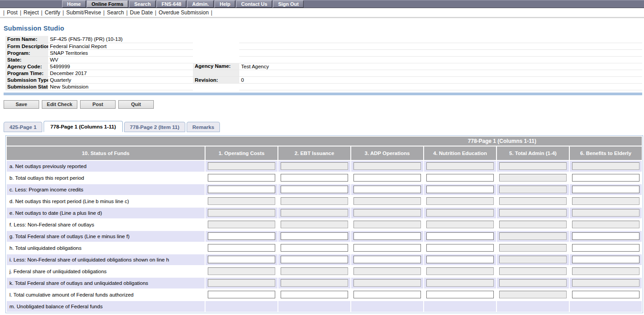 The image size is (644, 315). Describe the element at coordinates (242, 153) in the screenshot. I see `column-header-1-operating-costs: 1. Operating Costs` at that location.